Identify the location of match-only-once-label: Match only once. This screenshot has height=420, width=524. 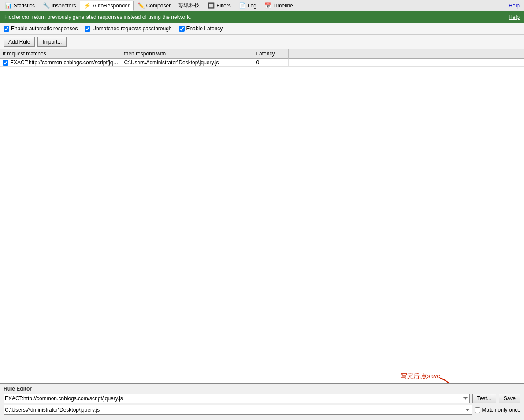
(502, 410).